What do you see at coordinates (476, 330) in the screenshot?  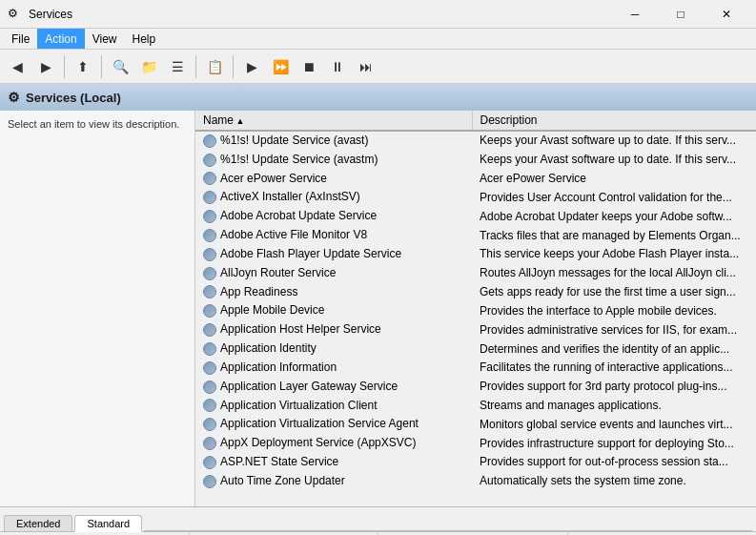 I see `table-row: Application Host Helper ServiceProvides …` at bounding box center [476, 330].